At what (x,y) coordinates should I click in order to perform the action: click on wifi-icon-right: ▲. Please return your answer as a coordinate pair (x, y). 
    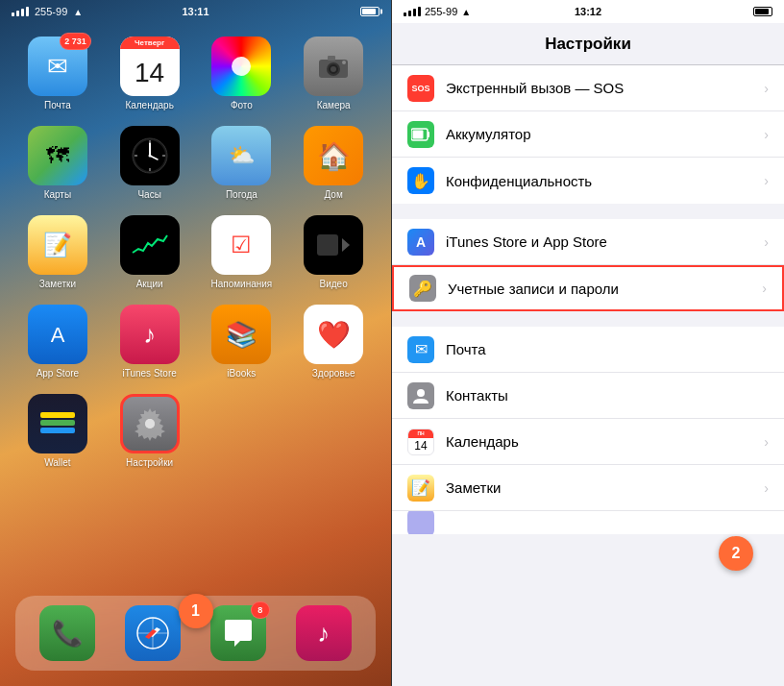
    Looking at the image, I should click on (466, 12).